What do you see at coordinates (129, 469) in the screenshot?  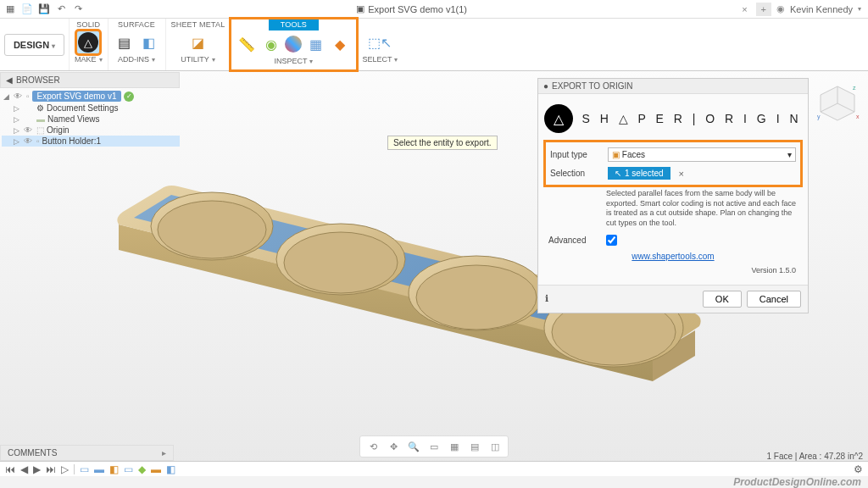 I see `timeline-feature-4: ▭` at bounding box center [129, 469].